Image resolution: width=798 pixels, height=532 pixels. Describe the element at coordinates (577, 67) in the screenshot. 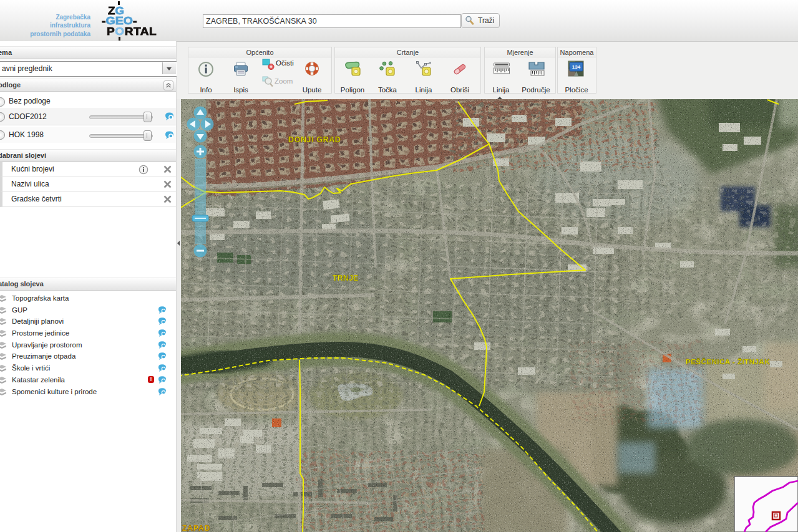

I see `svg-text: 134` at that location.